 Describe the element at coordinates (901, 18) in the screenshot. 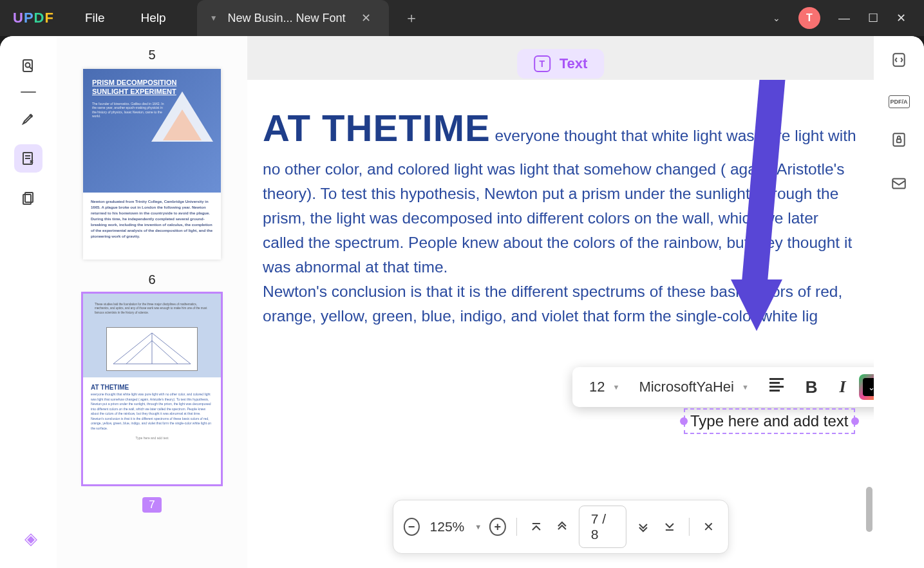

I see `close-icon: ✕` at that location.